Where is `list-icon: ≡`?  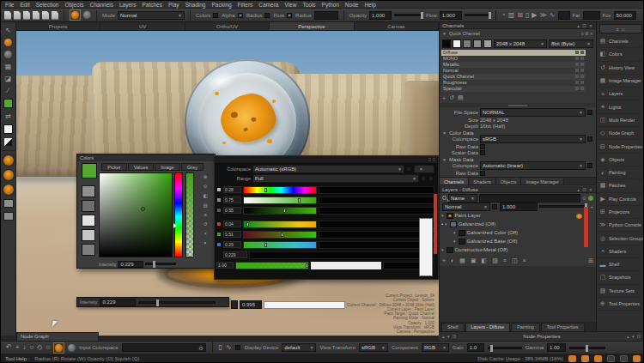
list-icon: ≡ is located at coordinates (205, 215).